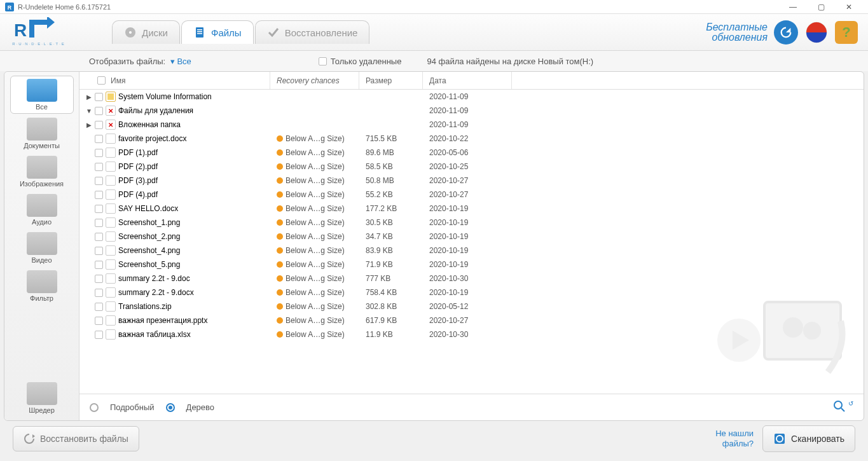 The height and width of the screenshot is (461, 868). Describe the element at coordinates (472, 209) in the screenshot. I see `table-row: SAY HELLO.docxBelow A…g Size)177.2 KB202…` at that location.